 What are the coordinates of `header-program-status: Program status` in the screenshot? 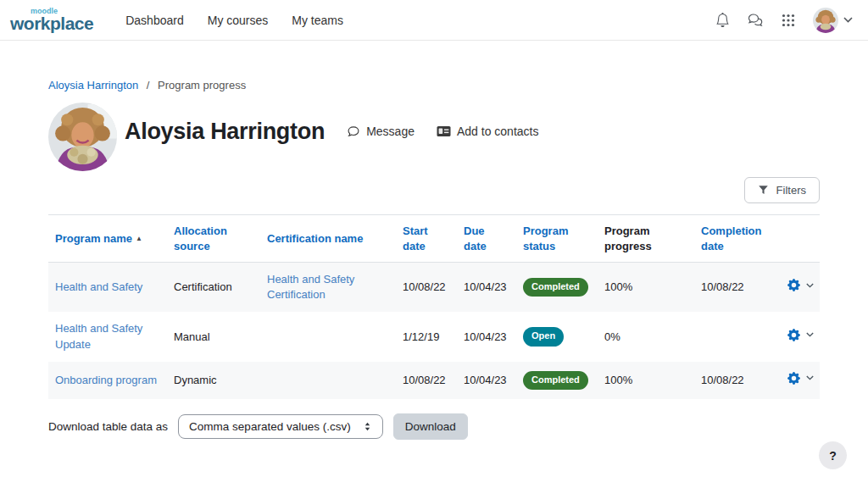 It's located at (557, 239).